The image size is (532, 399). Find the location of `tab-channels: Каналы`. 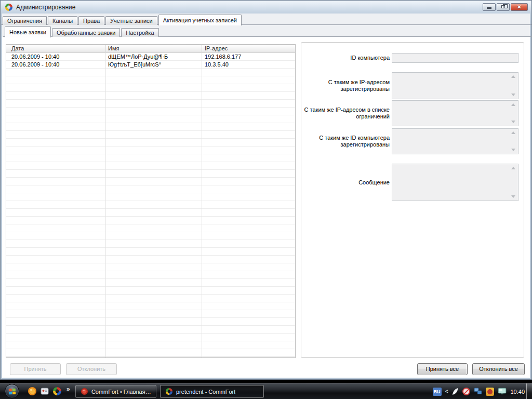

tab-channels: Каналы is located at coordinates (62, 21).